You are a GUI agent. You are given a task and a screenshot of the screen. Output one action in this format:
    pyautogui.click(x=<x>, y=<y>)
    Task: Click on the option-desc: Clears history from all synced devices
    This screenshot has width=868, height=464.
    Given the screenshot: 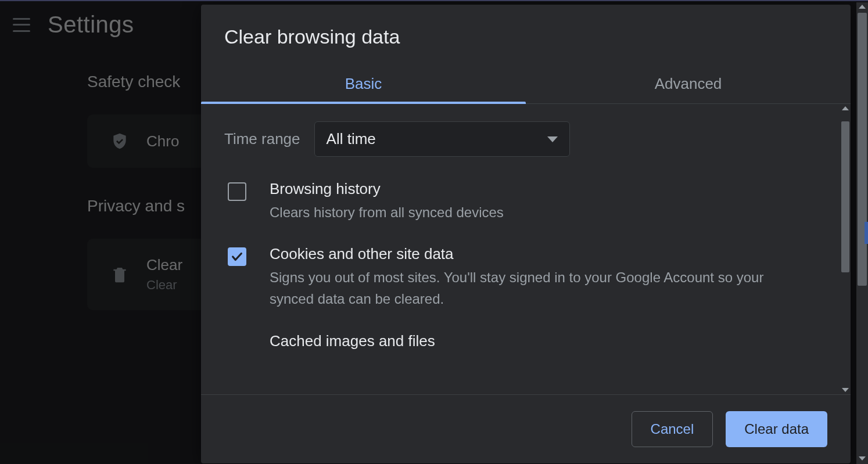 What is the action you would take?
    pyautogui.click(x=387, y=213)
    